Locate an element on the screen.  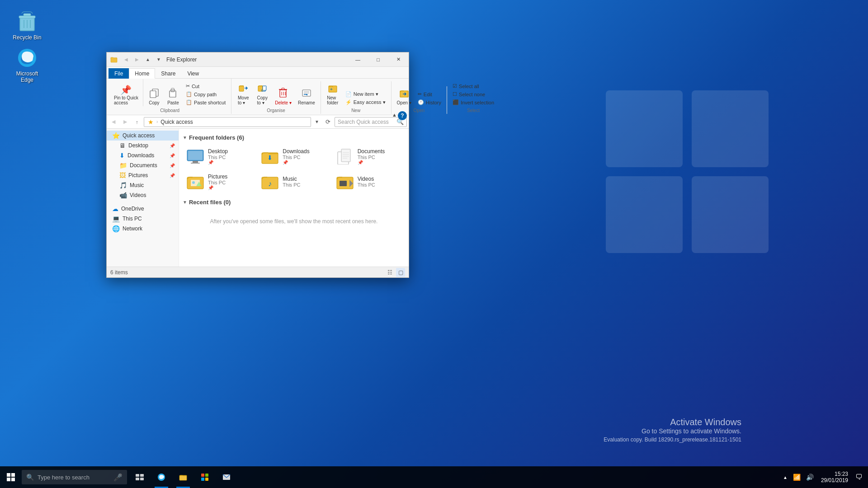
folder-item-music: ♪ Music This PC is located at coordinates (294, 182).